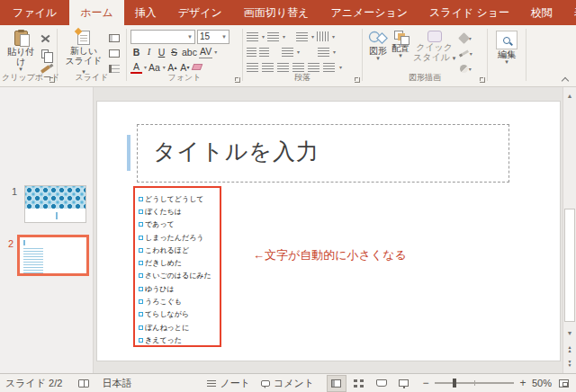  What do you see at coordinates (322, 36) in the screenshot?
I see `text-direction-button` at bounding box center [322, 36].